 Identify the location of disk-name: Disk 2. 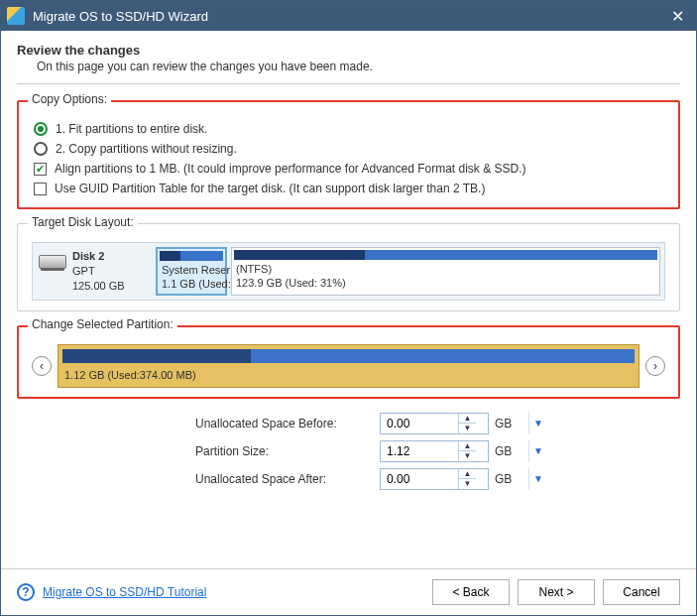
(99, 256).